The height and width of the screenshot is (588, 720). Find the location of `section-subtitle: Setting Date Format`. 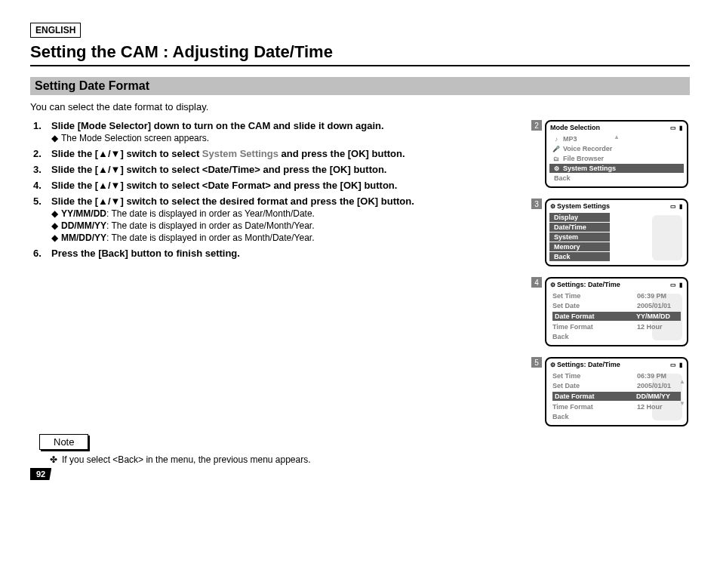

section-subtitle: Setting Date Format is located at coordinates (360, 86).